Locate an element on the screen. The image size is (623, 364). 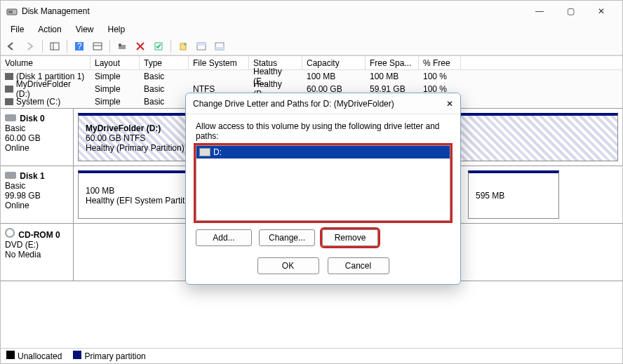
toolbar: ? is located at coordinates (312, 46).